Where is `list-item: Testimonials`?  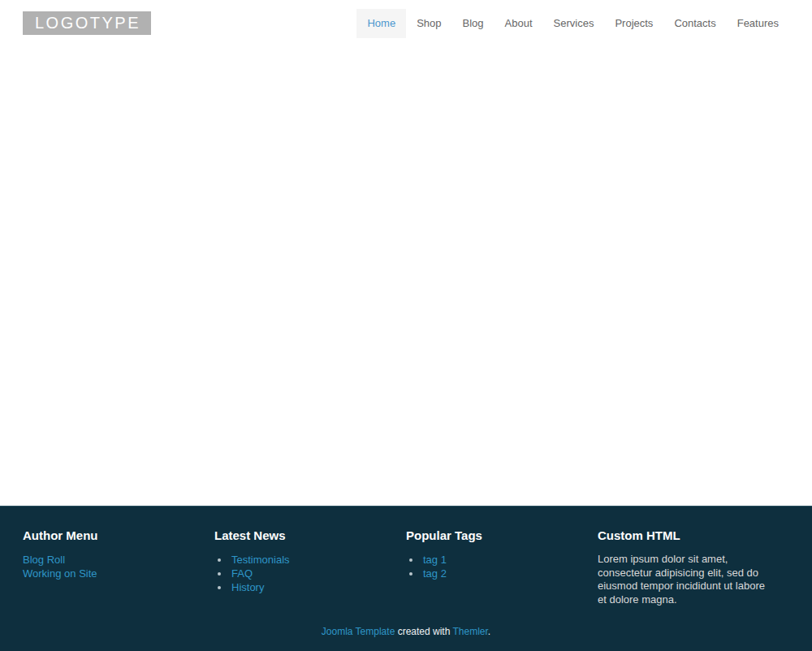 list-item: Testimonials is located at coordinates (310, 560).